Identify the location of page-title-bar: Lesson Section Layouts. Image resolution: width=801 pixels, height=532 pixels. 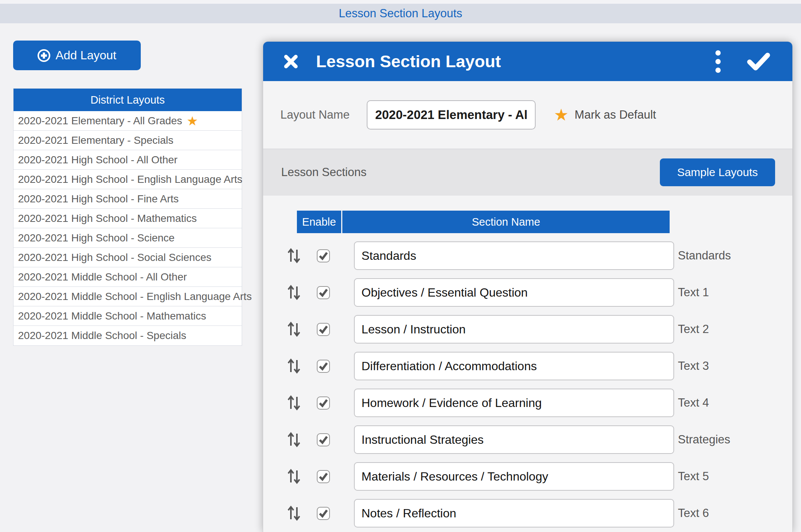
(400, 14).